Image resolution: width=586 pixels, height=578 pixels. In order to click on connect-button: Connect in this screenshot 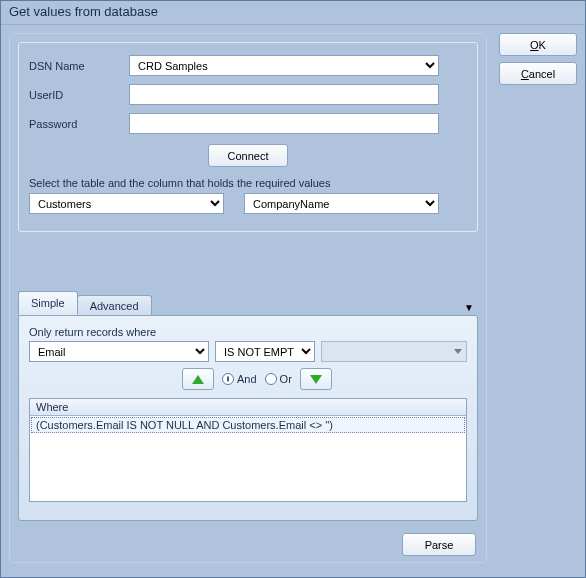, I will do `click(248, 156)`.